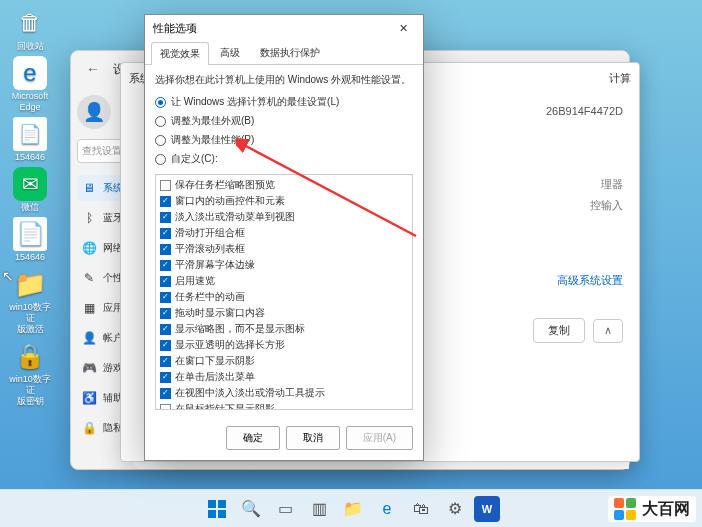 The height and width of the screenshot is (527, 702). What do you see at coordinates (284, 185) in the screenshot?
I see `perf-check-0: 保存任务栏缩略图预览` at bounding box center [284, 185].